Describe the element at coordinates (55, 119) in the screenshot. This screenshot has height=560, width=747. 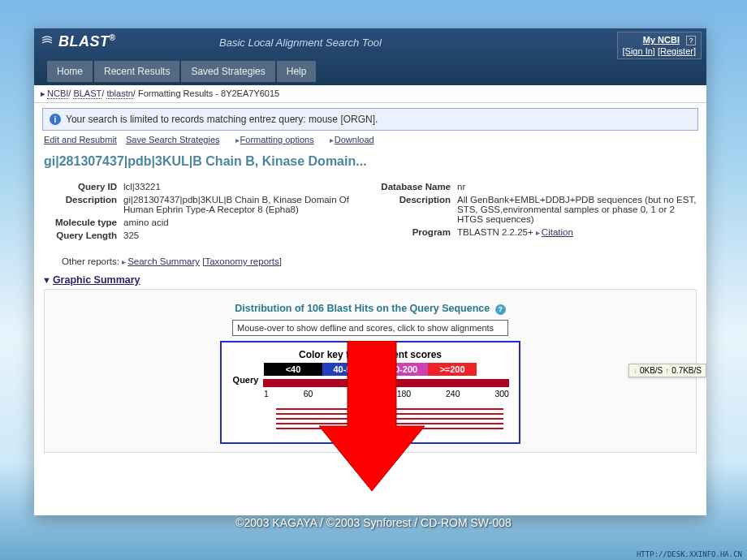
I see `info-icon: i` at that location.